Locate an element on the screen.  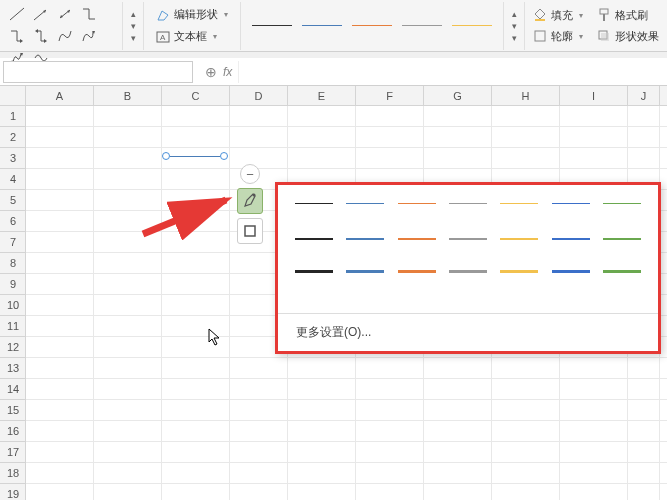
row-header: 16 is located at coordinates (13, 432).